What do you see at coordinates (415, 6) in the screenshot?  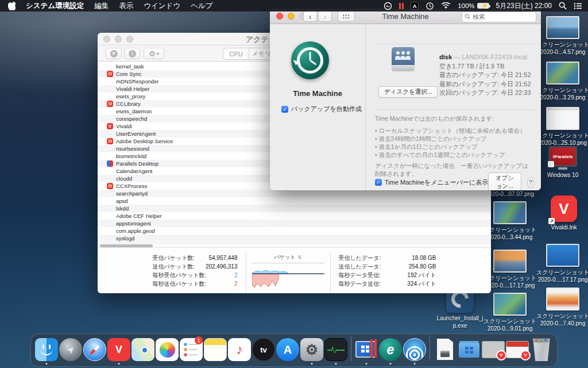 I see `input-source-icon: A` at bounding box center [415, 6].